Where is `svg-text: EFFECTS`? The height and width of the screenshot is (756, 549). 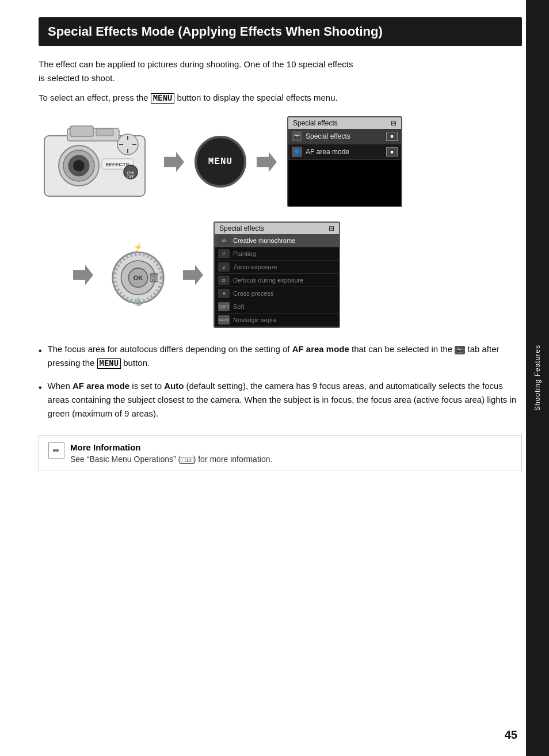
svg-text: EFFECTS is located at coordinates (117, 165).